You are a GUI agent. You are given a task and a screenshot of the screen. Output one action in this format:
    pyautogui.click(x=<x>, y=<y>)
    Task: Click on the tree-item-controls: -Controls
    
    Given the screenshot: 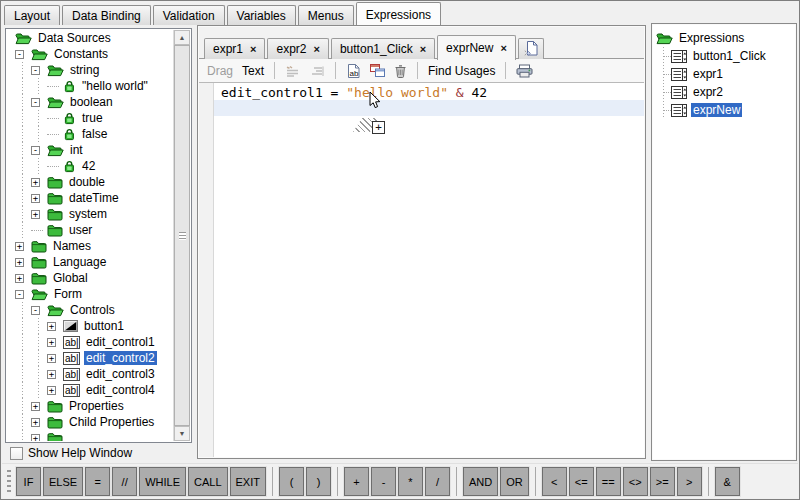 What is the action you would take?
    pyautogui.click(x=90, y=310)
    